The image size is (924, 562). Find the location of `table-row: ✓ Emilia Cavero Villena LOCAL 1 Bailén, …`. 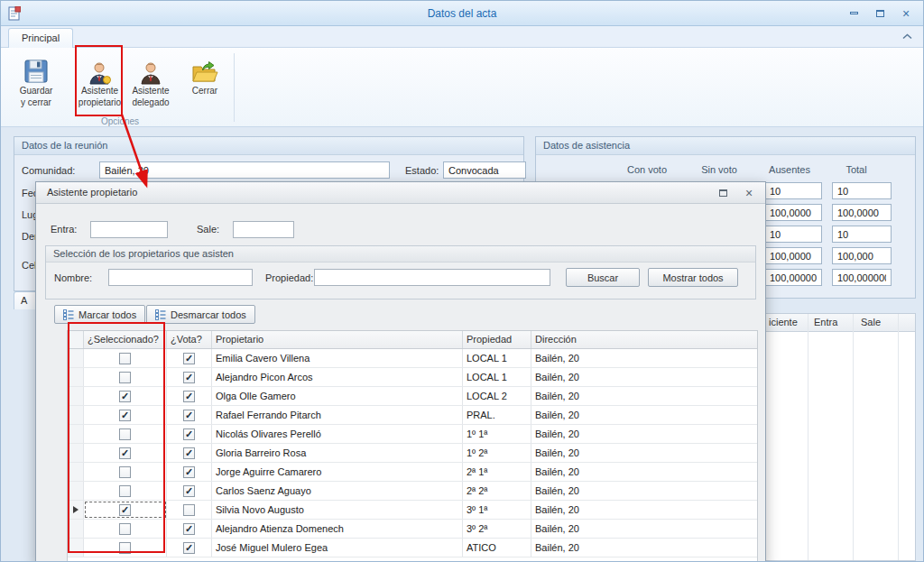

table-row: ✓ Emilia Cavero Villena LOCAL 1 Bailén, … is located at coordinates (412, 359).